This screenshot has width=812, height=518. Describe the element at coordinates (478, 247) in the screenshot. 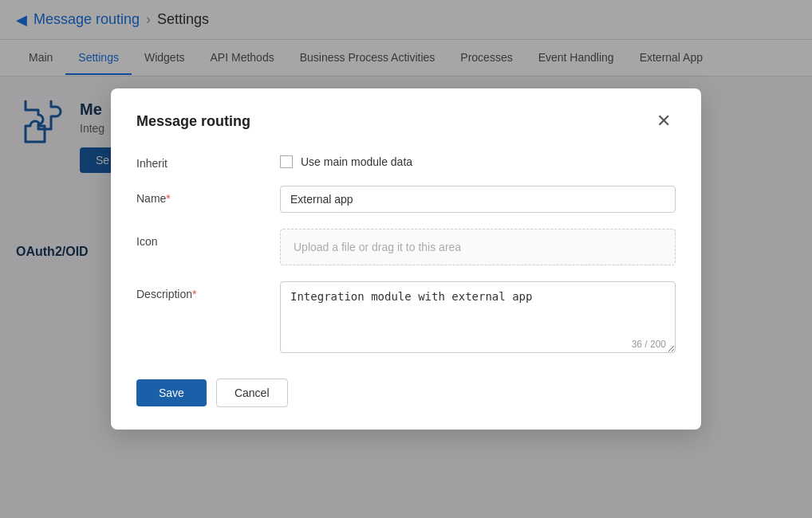

I see `icon-upload-area: Upload a file or drag it to this area` at that location.